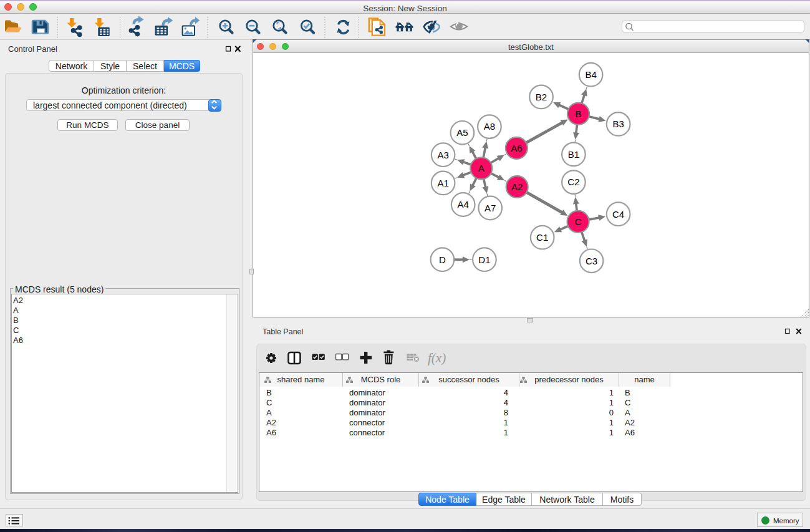 This screenshot has height=532, width=810. Describe the element at coordinates (462, 132) in the screenshot. I see `svg-text: A5` at that location.